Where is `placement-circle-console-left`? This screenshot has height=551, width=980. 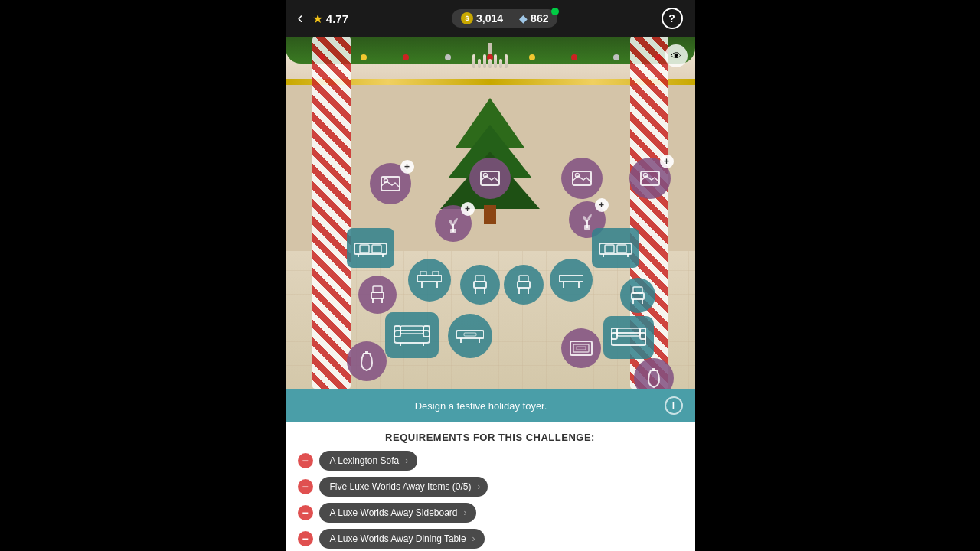 placement-circle-console-left is located at coordinates (371, 248).